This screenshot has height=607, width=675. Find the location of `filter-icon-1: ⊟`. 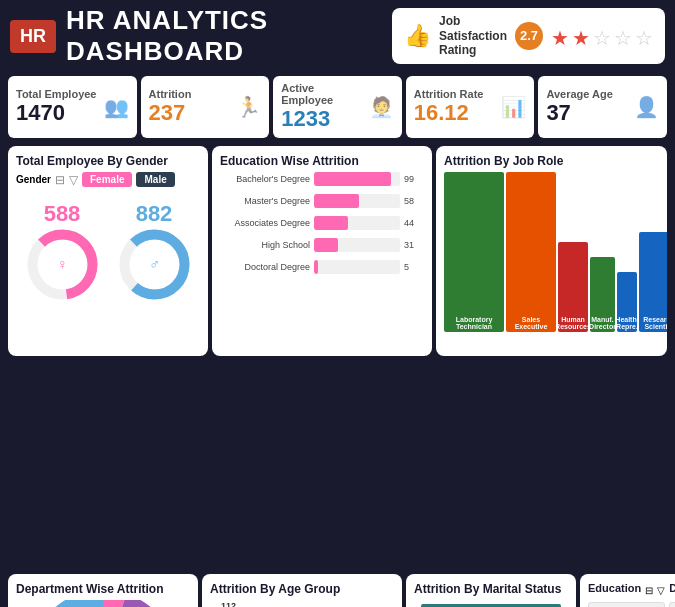

filter-icon-1: ⊟ is located at coordinates (60, 180).